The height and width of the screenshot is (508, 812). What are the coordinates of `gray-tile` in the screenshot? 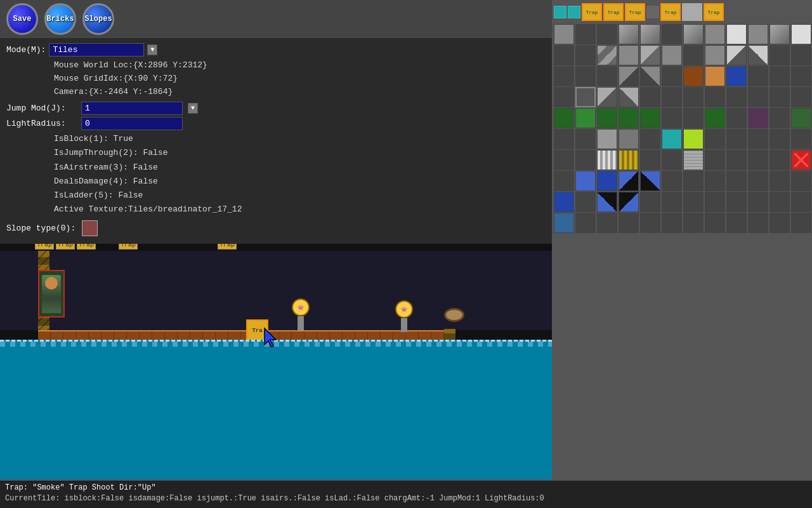 It's located at (692, 12).